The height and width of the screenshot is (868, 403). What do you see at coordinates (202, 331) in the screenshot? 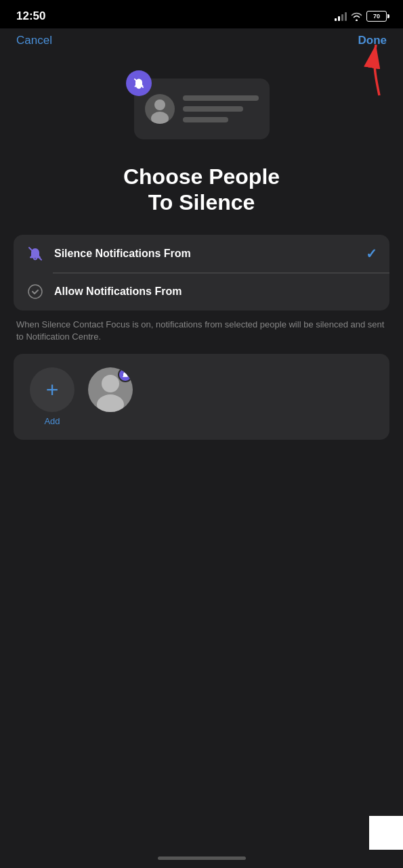
I see `description-text: When Silence Contact Focus is on, notifi…` at bounding box center [202, 331].